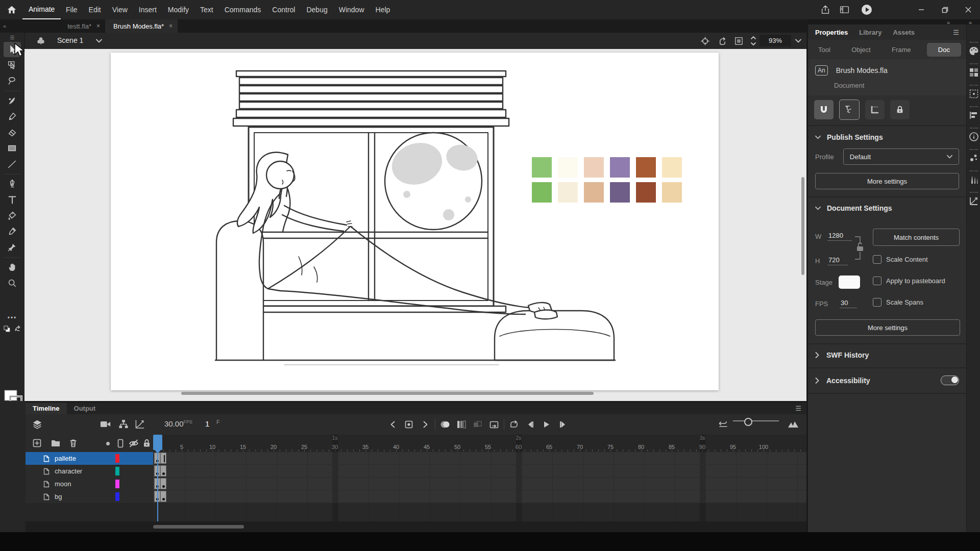 This screenshot has width=980, height=551. What do you see at coordinates (46, 408) in the screenshot?
I see `tab-timeline: Timeline` at bounding box center [46, 408].